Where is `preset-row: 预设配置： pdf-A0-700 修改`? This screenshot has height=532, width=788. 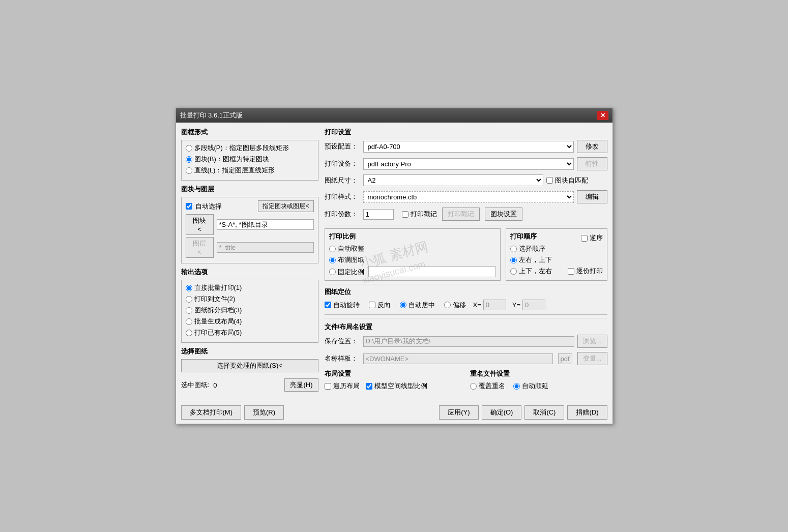
preset-row: 预设配置： pdf-A0-700 修改 is located at coordinates (466, 146).